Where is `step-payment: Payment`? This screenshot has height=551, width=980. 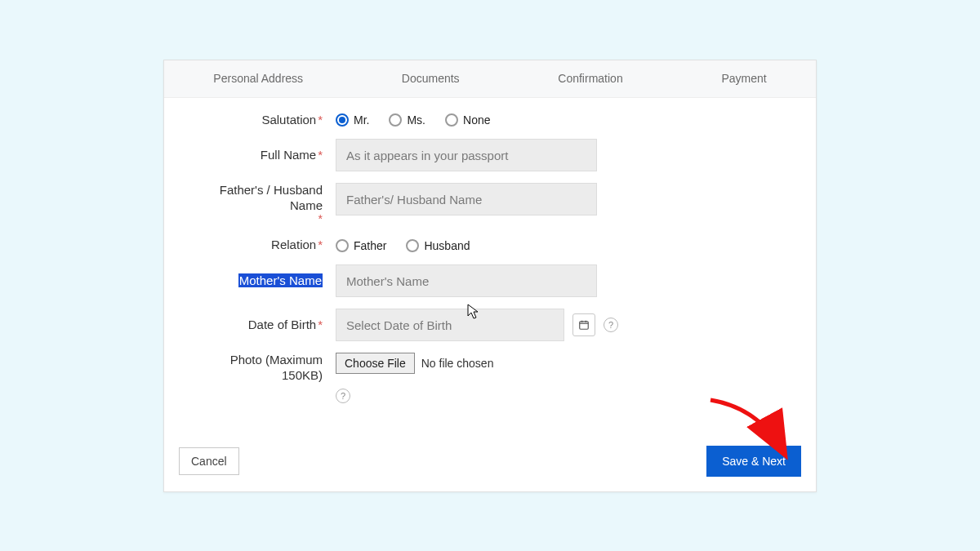
step-payment: Payment is located at coordinates (743, 78).